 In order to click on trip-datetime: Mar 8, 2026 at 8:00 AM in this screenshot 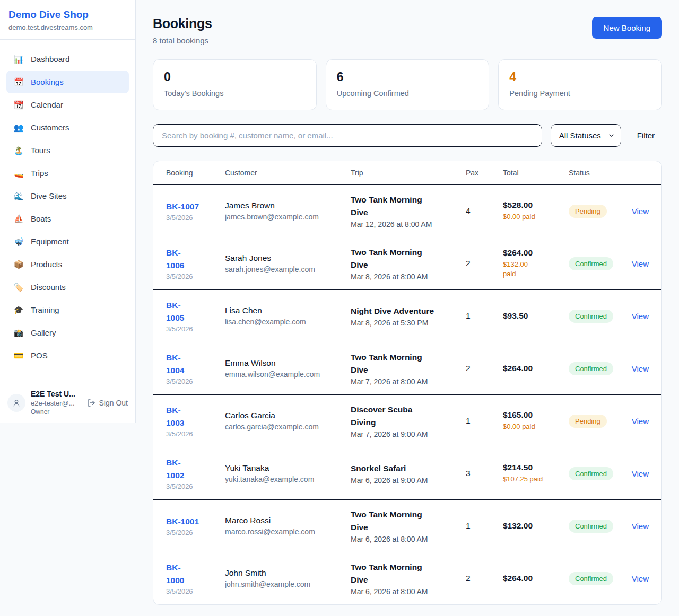, I will do `click(408, 277)`.